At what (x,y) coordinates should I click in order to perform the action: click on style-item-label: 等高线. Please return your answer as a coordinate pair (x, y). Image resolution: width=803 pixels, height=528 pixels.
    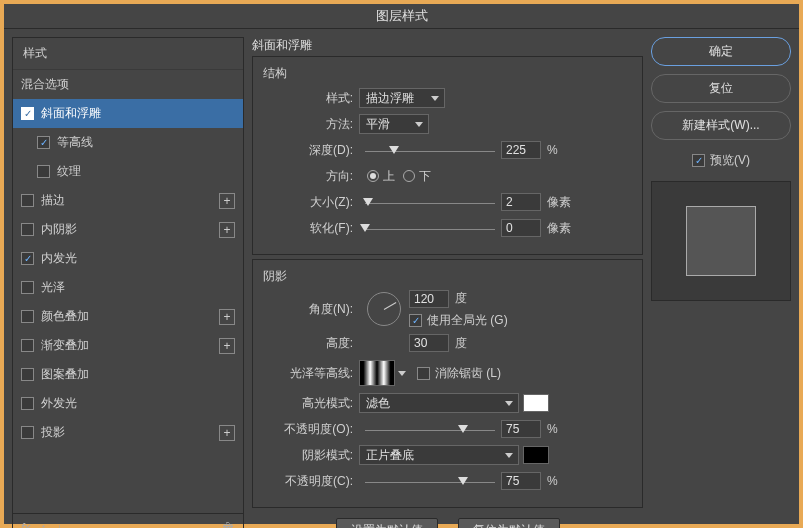
    Looking at the image, I should click on (75, 142).